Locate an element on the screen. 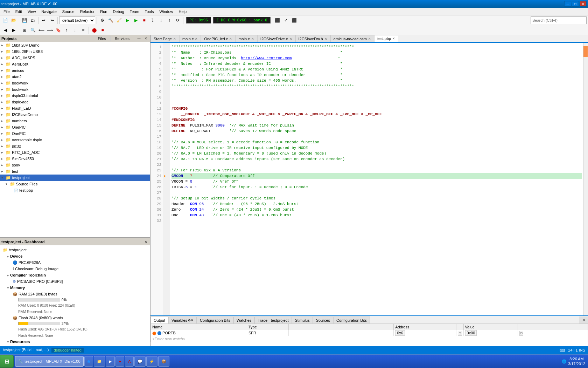 The height and width of the screenshot is (368, 588). tree-item-test.pbp: 📄test.pbp is located at coordinates (75, 190).